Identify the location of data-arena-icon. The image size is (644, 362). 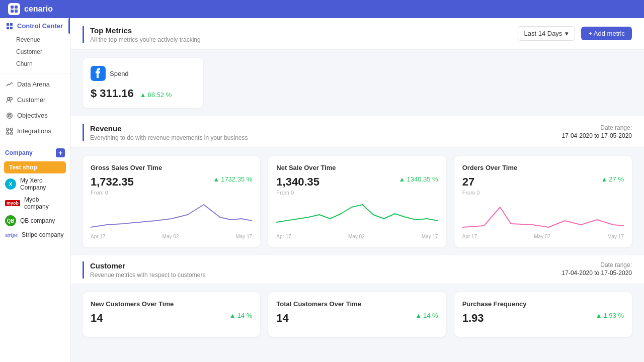
(10, 84).